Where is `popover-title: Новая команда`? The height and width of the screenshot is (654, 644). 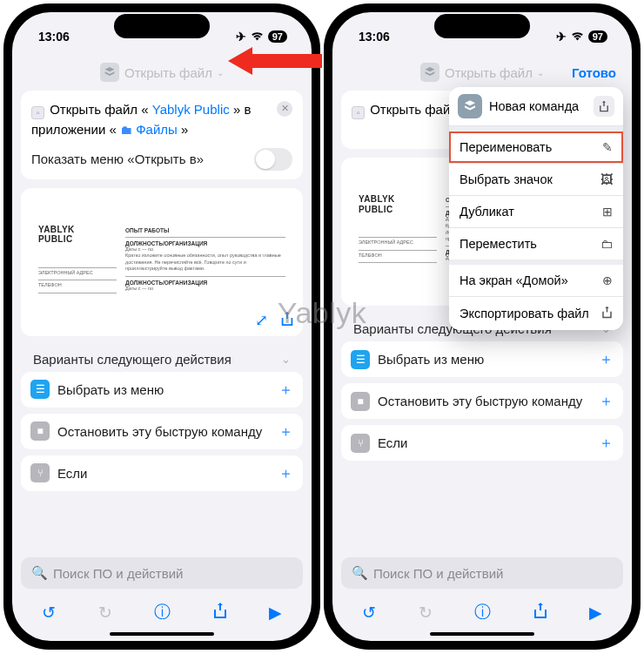
popover-title: Новая команда is located at coordinates (534, 106).